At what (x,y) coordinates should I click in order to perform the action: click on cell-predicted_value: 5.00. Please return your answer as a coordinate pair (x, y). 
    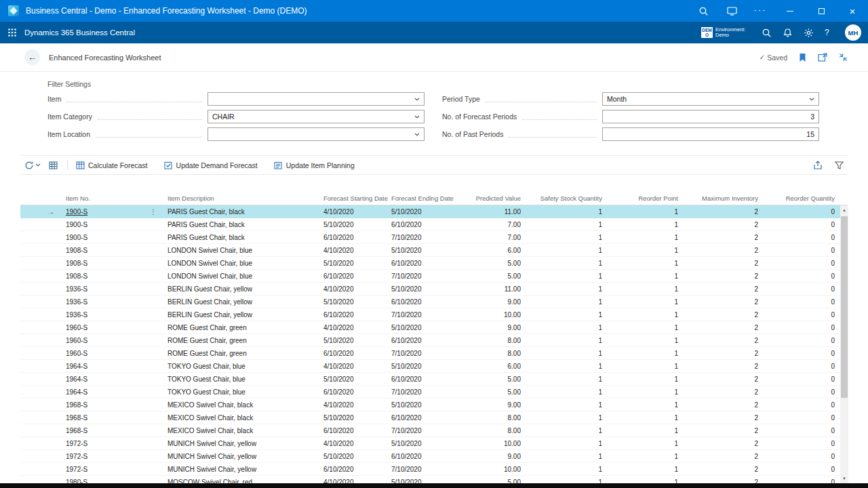
    Looking at the image, I should click on (495, 263).